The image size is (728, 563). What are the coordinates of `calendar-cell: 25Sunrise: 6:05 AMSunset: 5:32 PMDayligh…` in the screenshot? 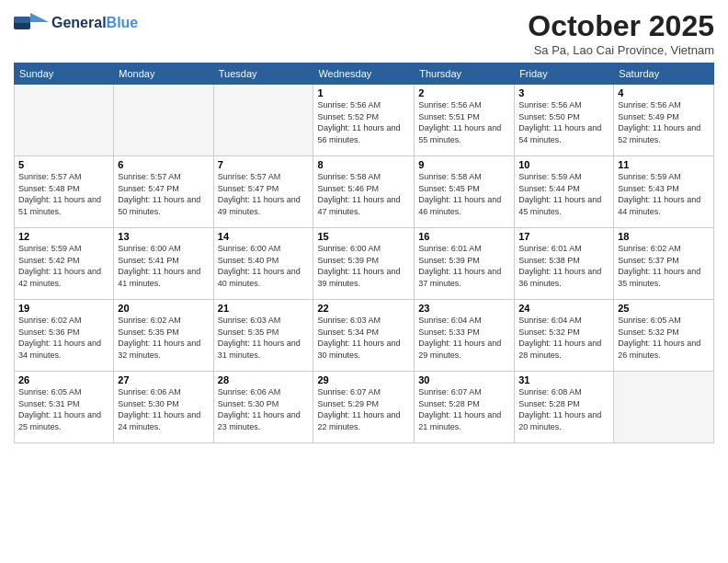 It's located at (664, 336).